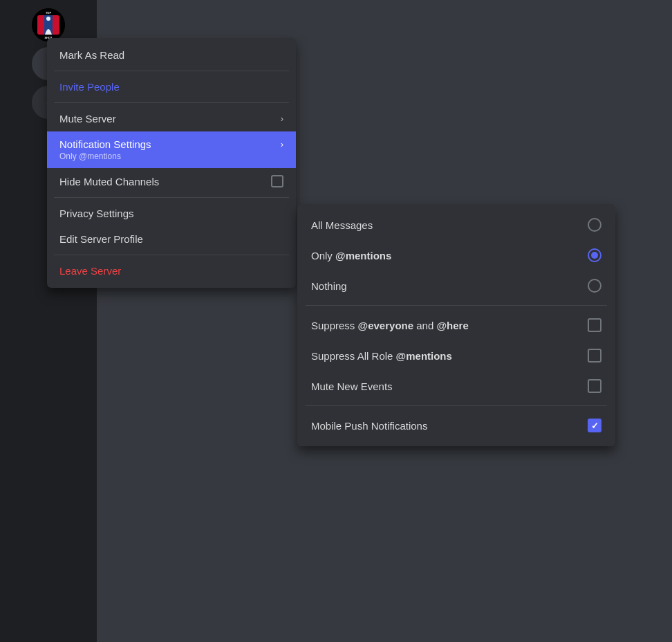  Describe the element at coordinates (456, 286) in the screenshot. I see `notif-item-nothing: Nothing` at that location.